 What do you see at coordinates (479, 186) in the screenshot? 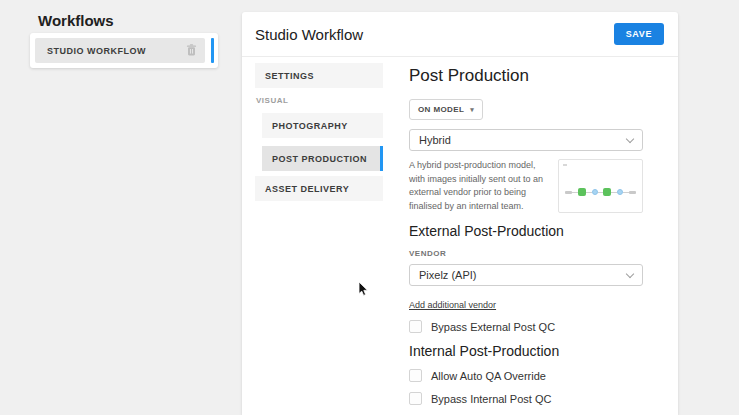
I see `model-description: A hybrid post-production model, with ima…` at bounding box center [479, 186].